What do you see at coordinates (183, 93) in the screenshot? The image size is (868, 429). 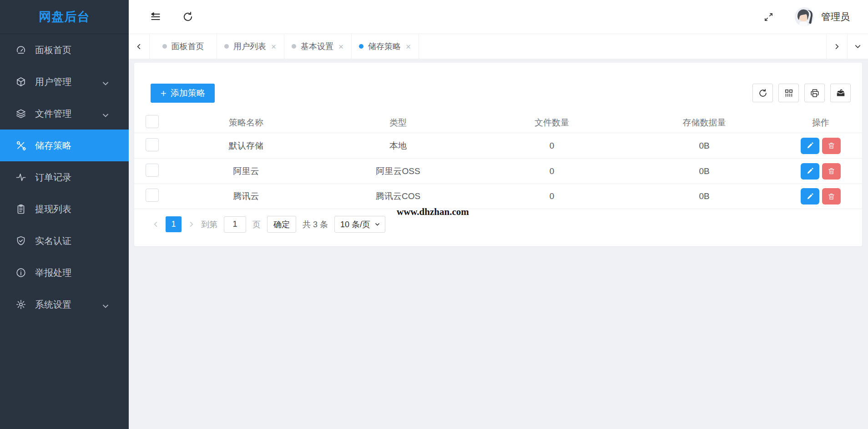 I see `add-policy-button: 添加策略` at bounding box center [183, 93].